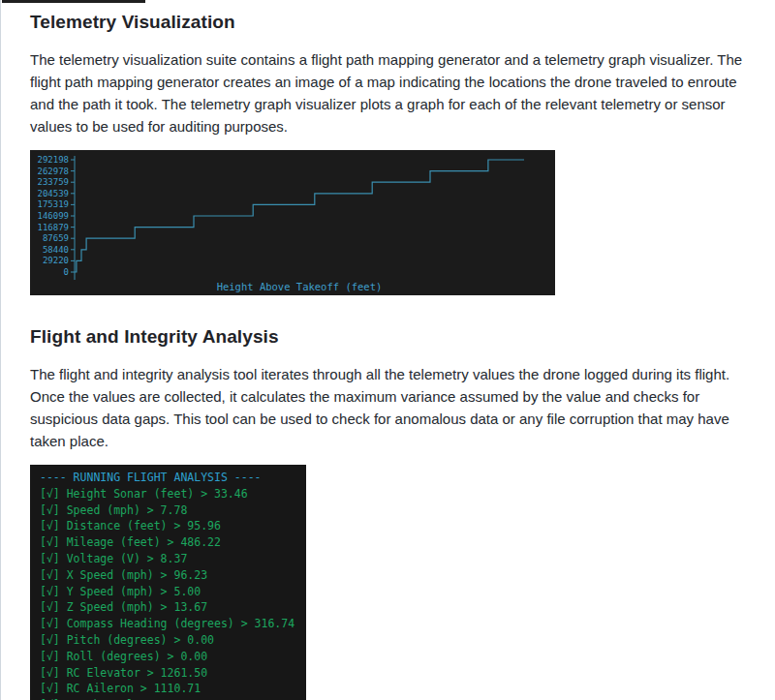 The image size is (775, 700). I want to click on y-tick-label: 233759, so click(49, 182).